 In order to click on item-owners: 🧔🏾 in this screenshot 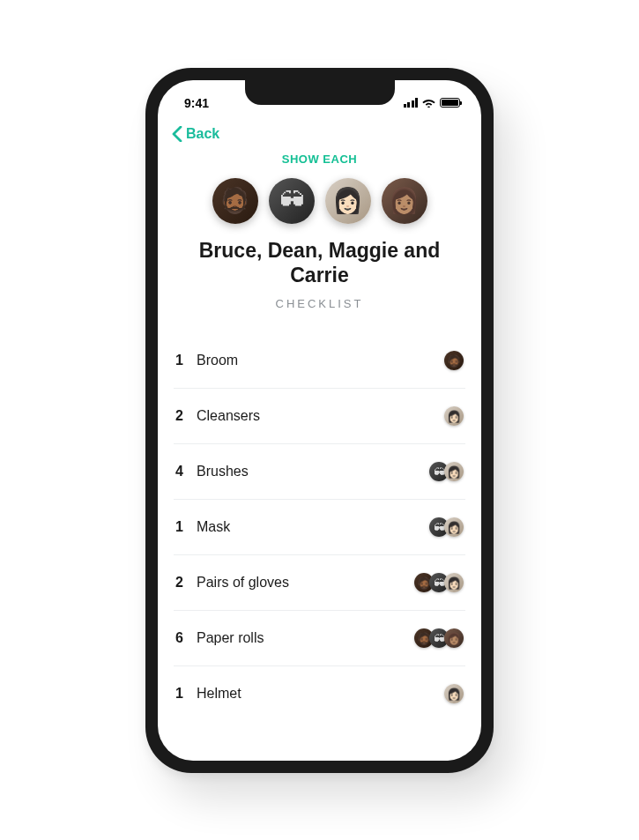, I will do `click(454, 361)`.